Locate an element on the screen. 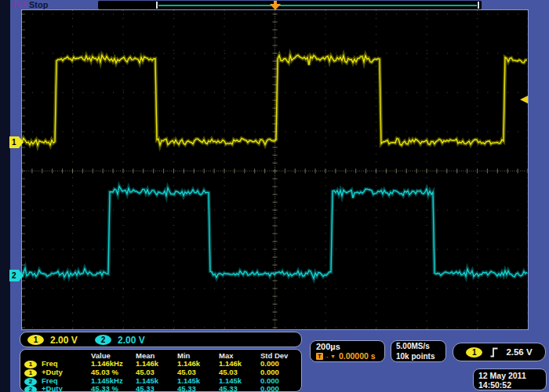 Image resolution: width=549 pixels, height=392 pixels. record-view-left-bracket is located at coordinates (157, 5).